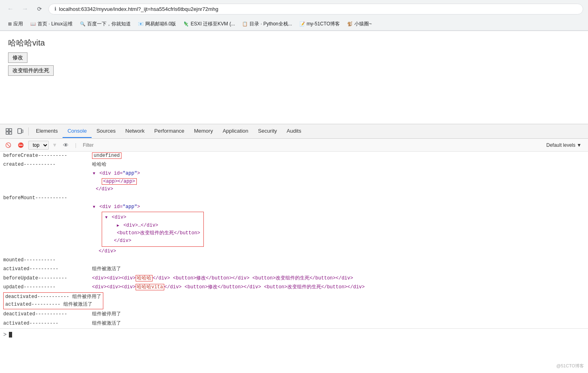 The height and width of the screenshot is (373, 588). I want to click on before-update-value: <div><div><div>哈哈哈</div> <button>修改</but…, so click(223, 278).